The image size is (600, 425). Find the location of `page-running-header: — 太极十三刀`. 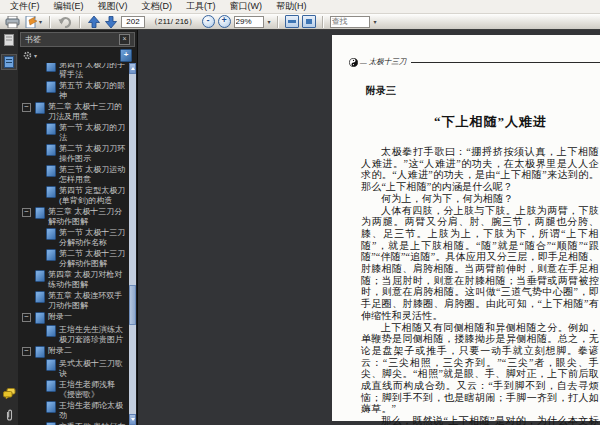

page-running-header: — 太极十三刀 is located at coordinates (474, 62).